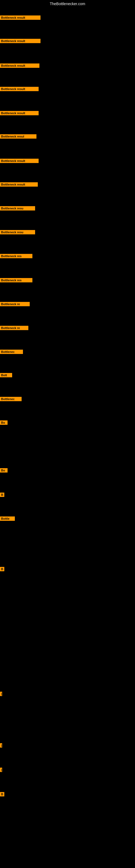 Image resolution: width=135 pixels, height=868 pixels. I want to click on bottleneck-badge: Bottle, so click(7, 519).